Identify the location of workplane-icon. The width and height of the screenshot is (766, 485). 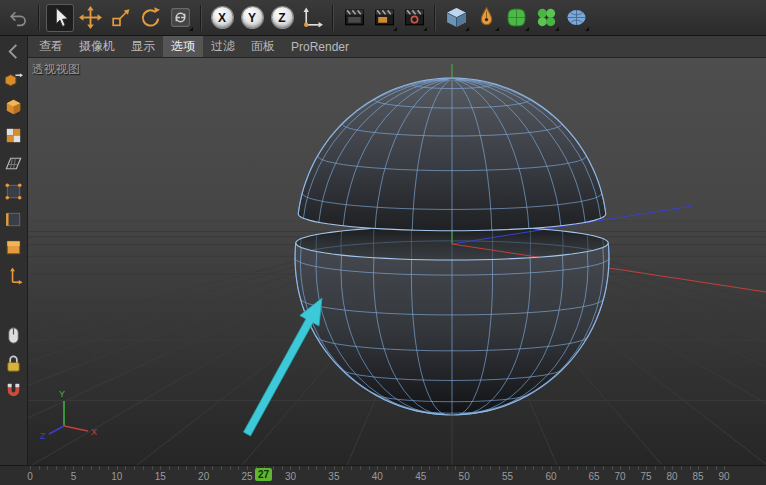
(14, 163).